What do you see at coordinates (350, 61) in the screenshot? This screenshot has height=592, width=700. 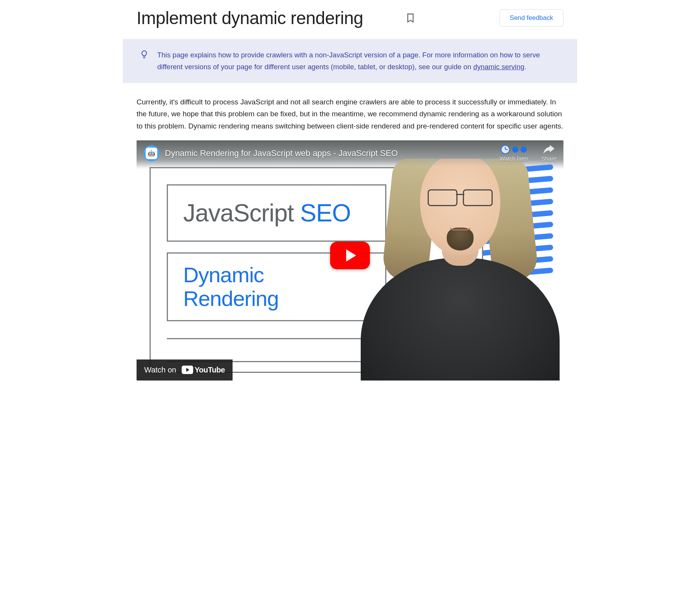 I see `info-callout: This page explains how to provide crawle…` at bounding box center [350, 61].